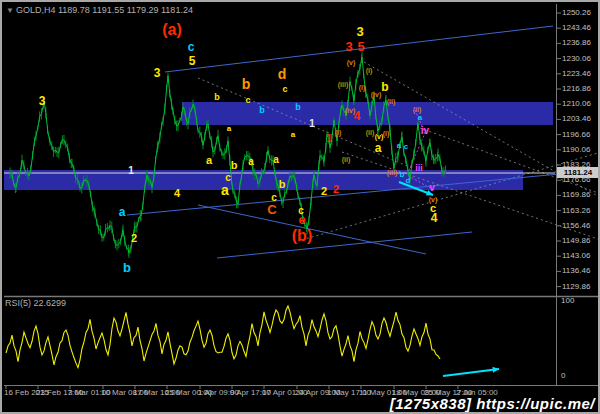  Describe the element at coordinates (576, 287) in the screenshot. I see `price-axis-label: 1129.86` at that location.